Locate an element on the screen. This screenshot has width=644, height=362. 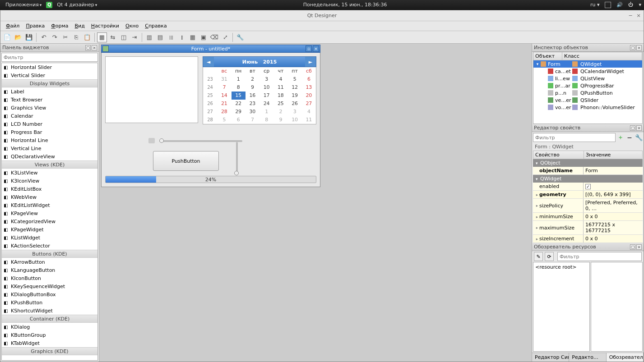
tab-signals: Редактор Сигнал… is located at coordinates (551, 357).